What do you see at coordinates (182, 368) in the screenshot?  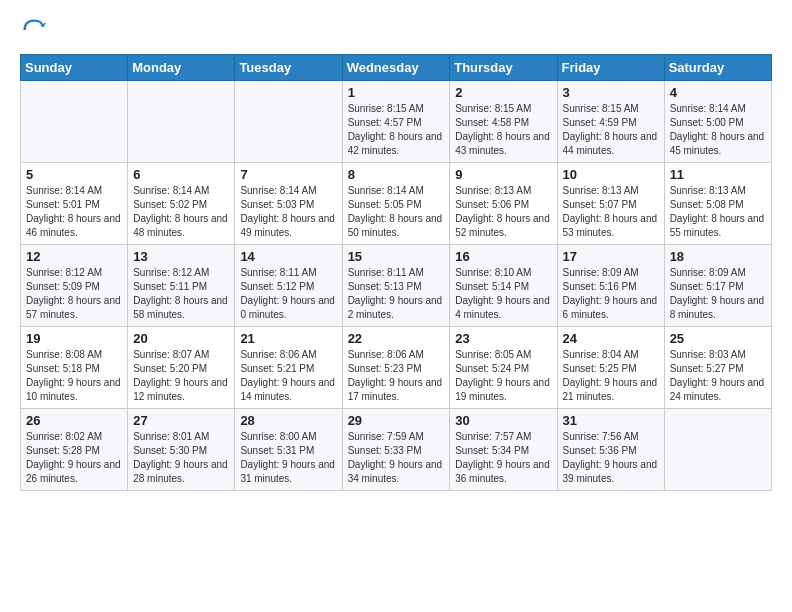 I see `day-cell: 20Sunrise: 8:07 AM Sunset: 5:20 PM Dayli…` at bounding box center [182, 368].